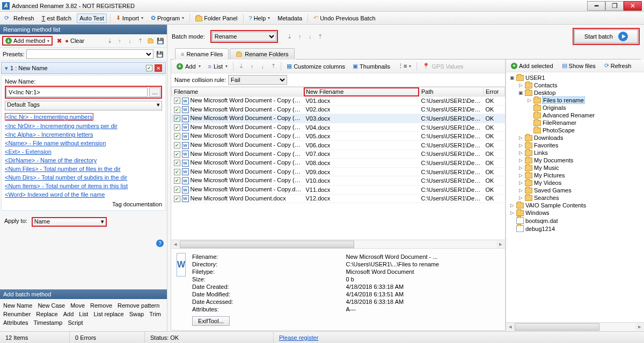 This screenshot has height=343, width=644. I want to click on gps-button: 📍GPS Values, so click(443, 66).